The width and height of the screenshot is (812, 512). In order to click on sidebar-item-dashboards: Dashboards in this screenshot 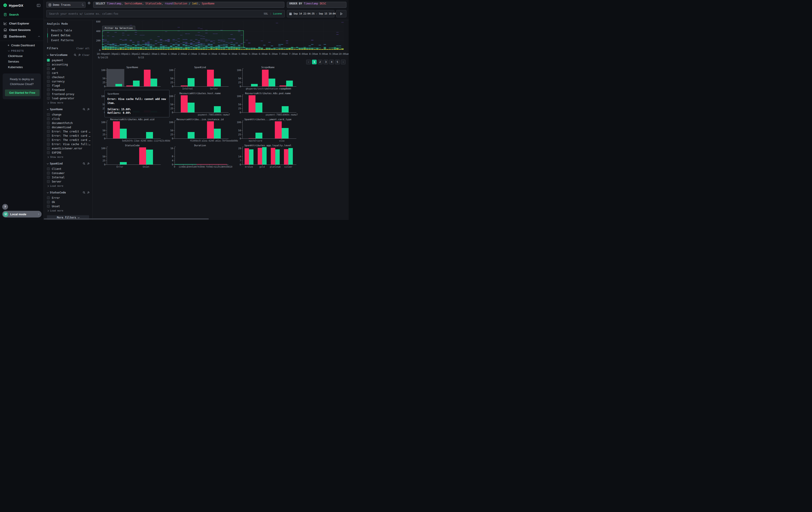, I will do `click(22, 36)`.